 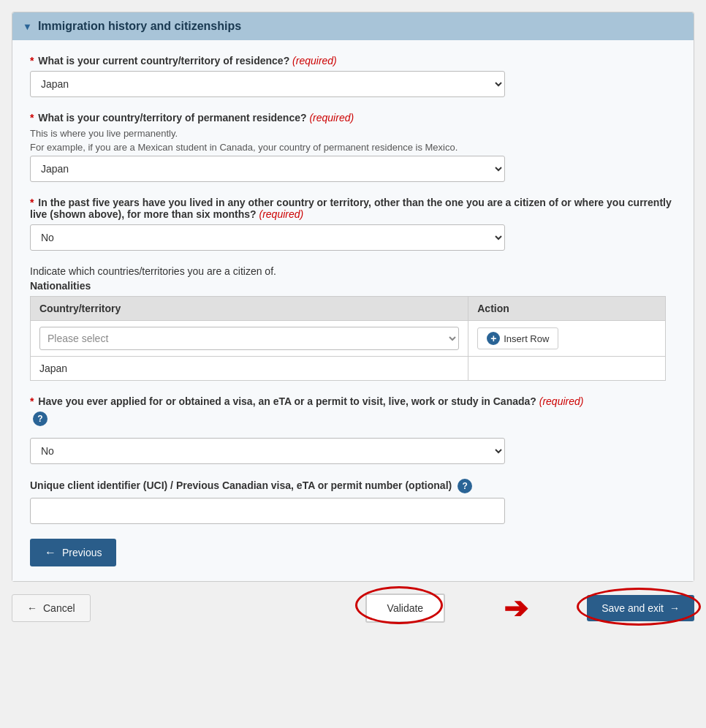 I want to click on section-collapse-icon: ▼, so click(x=28, y=26).